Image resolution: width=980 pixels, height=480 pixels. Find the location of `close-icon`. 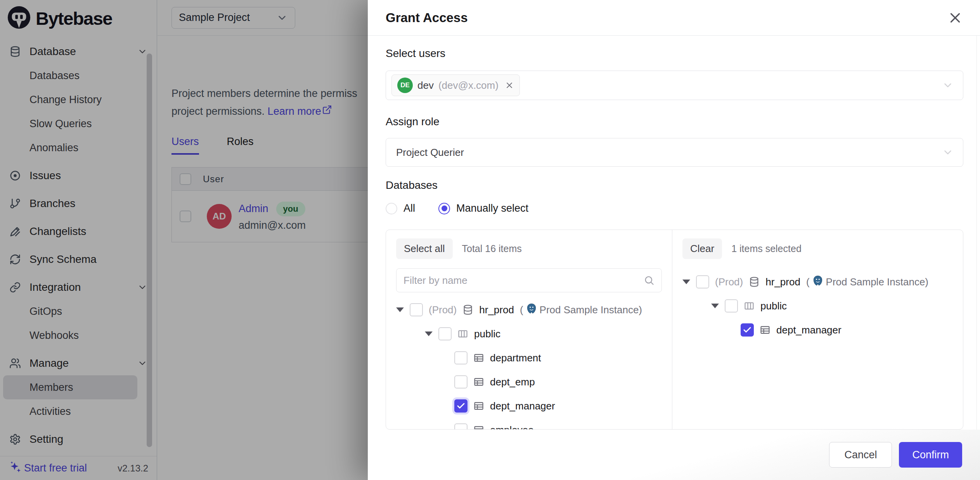

close-icon is located at coordinates (955, 18).